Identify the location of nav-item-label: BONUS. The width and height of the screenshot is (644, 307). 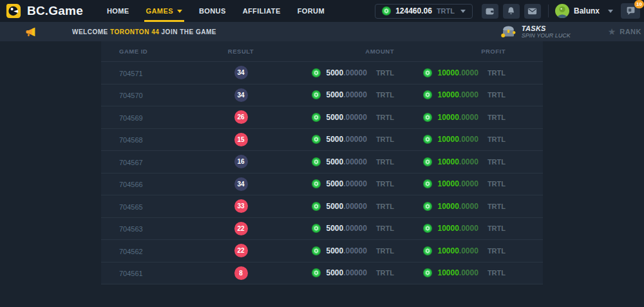
(213, 11).